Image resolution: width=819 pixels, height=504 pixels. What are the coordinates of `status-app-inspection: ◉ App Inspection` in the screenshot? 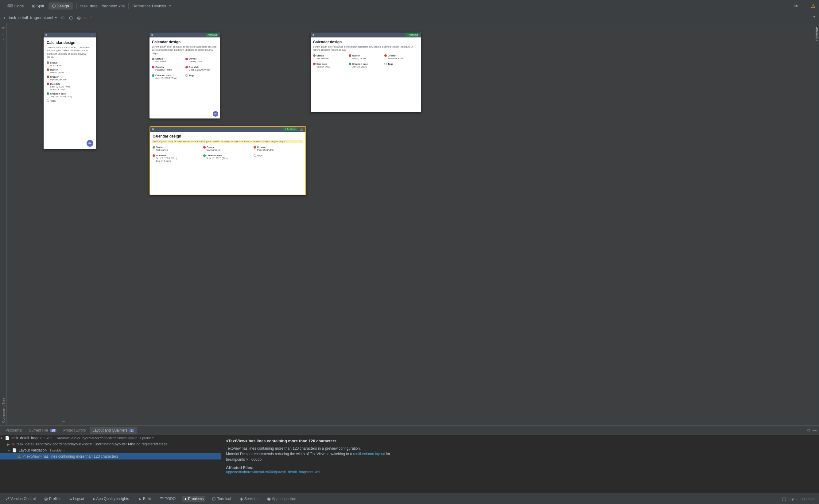 It's located at (282, 499).